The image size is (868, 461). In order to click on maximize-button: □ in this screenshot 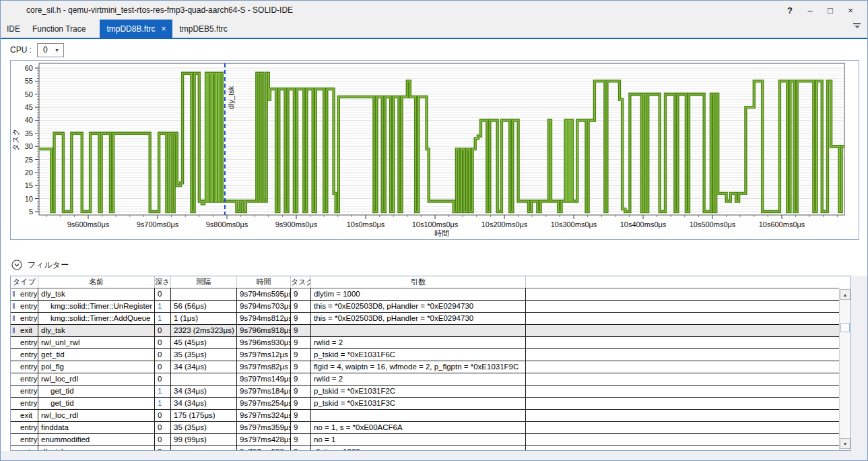, I will do `click(830, 11)`.